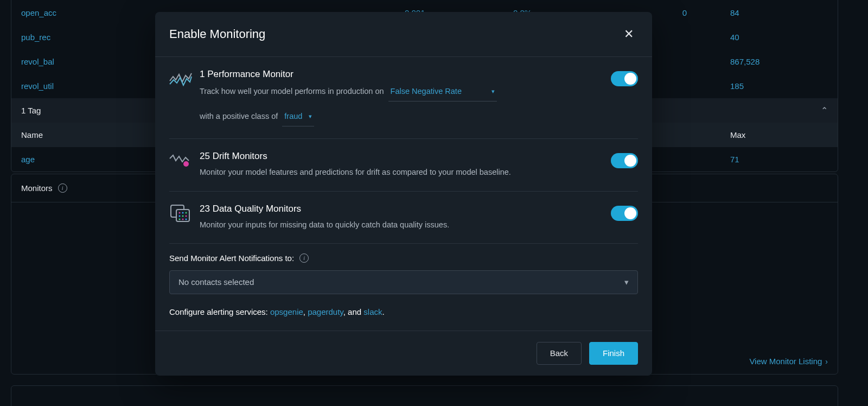  What do you see at coordinates (298, 118) in the screenshot?
I see `positive-class-select: fraud ▾` at bounding box center [298, 118].